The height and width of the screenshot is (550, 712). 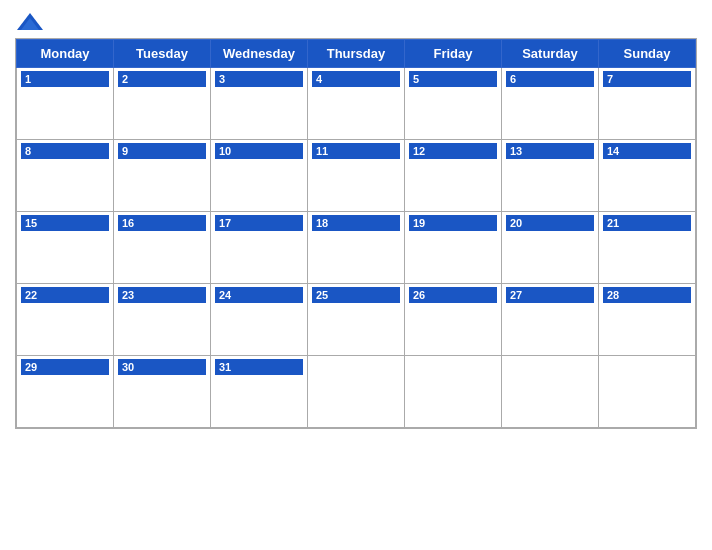 I want to click on calendar-cell: 15, so click(x=66, y=248).